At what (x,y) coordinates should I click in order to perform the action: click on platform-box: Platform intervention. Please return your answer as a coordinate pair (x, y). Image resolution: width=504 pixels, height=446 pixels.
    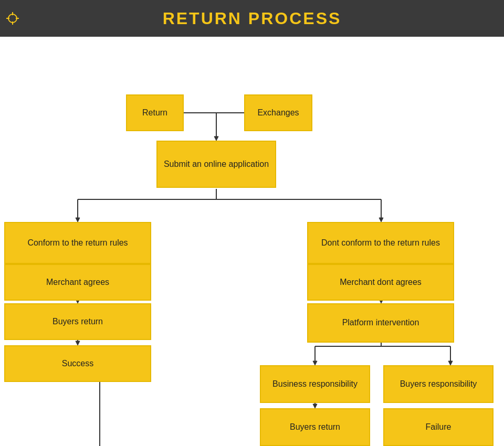
    Looking at the image, I should click on (381, 323).